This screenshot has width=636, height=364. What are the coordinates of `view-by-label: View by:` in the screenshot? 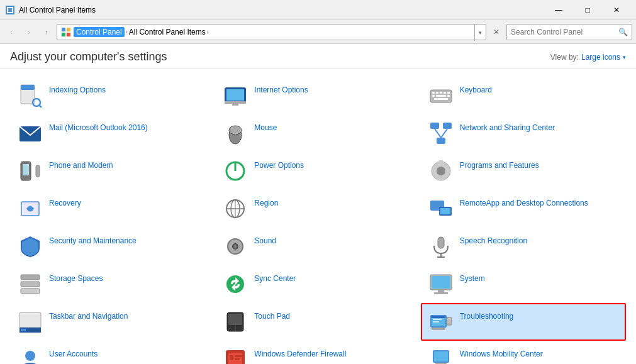 It's located at (565, 57).